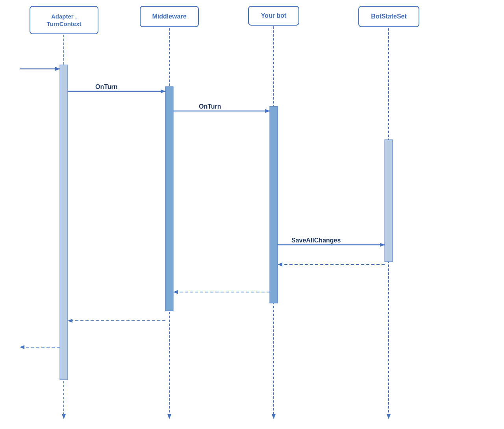 Image resolution: width=504 pixels, height=429 pixels. I want to click on participant-yourbot: Your bot, so click(274, 16).